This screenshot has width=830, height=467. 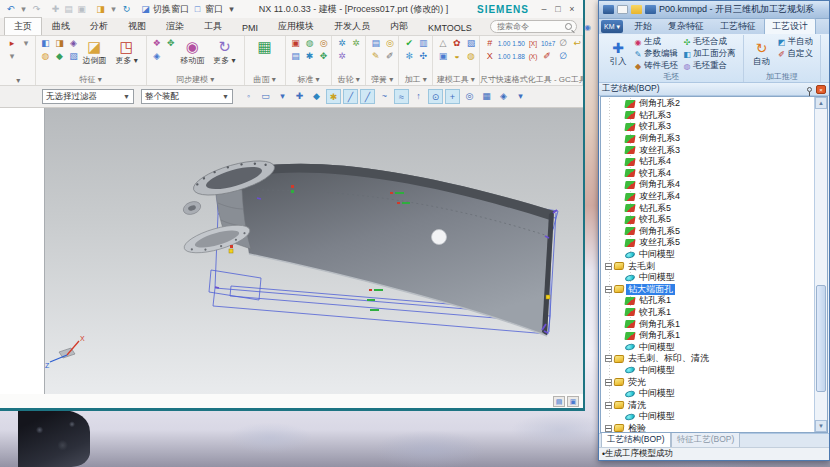 I want to click on ribbon-icon-7-1: ✻, so click(x=409, y=56).